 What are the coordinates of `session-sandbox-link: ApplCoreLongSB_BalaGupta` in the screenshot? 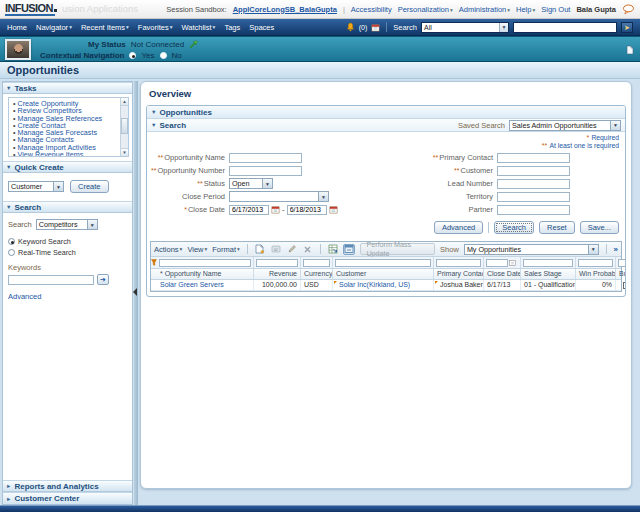 It's located at (285, 10).